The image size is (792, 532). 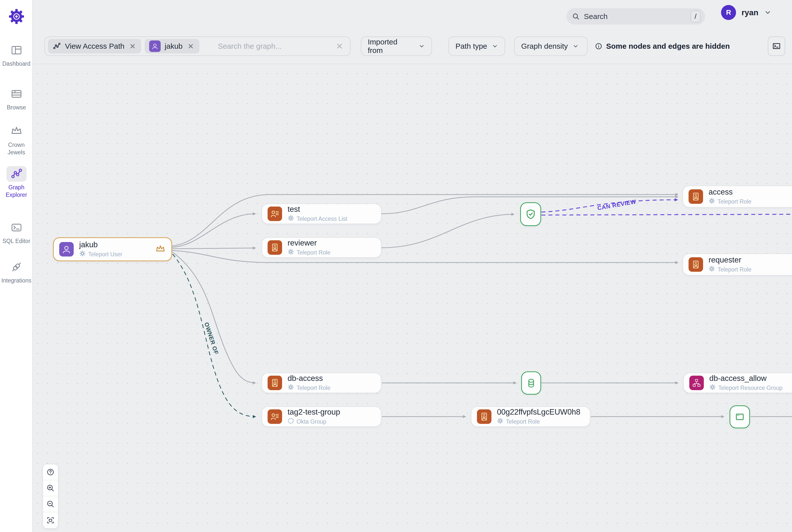 I want to click on graph-node-test: test Teleport Access List, so click(x=322, y=214).